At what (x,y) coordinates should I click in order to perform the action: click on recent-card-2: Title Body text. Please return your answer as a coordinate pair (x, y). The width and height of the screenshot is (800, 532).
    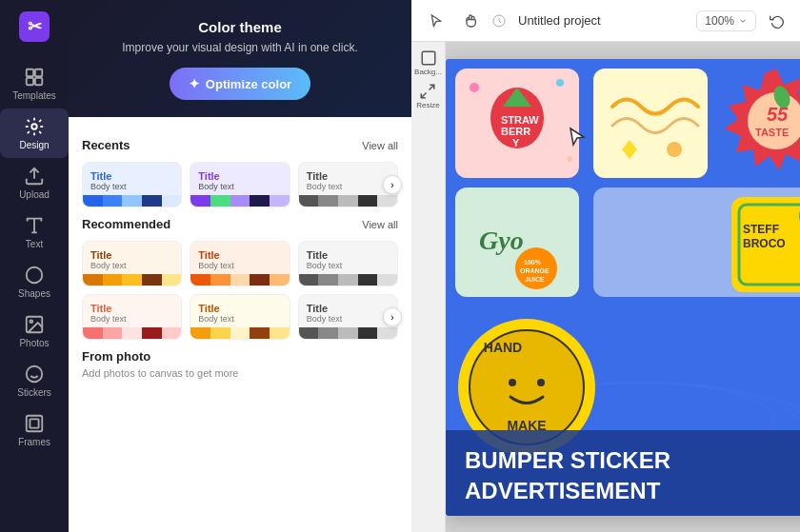
    Looking at the image, I should click on (240, 185).